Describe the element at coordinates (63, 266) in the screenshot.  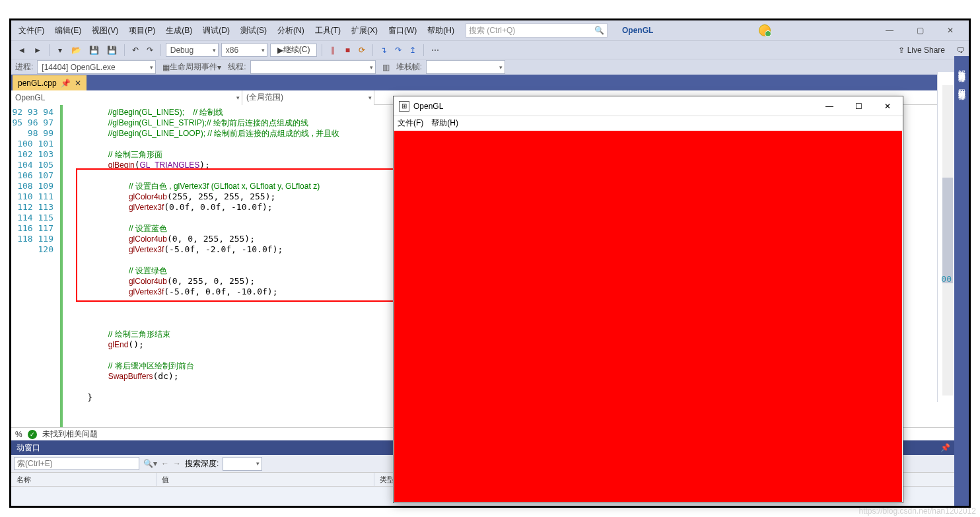
I see `change-margin` at that location.